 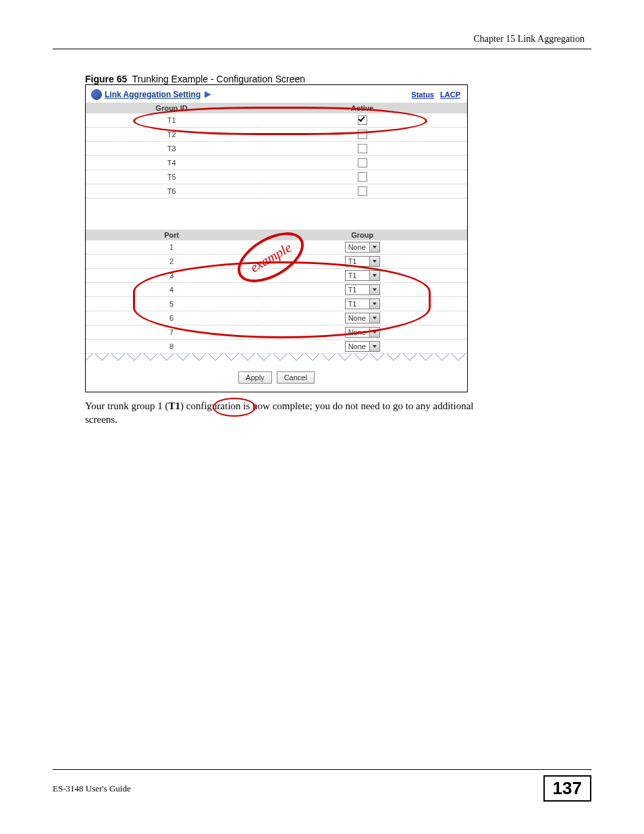 I want to click on group-id-cell: T4, so click(x=171, y=163).